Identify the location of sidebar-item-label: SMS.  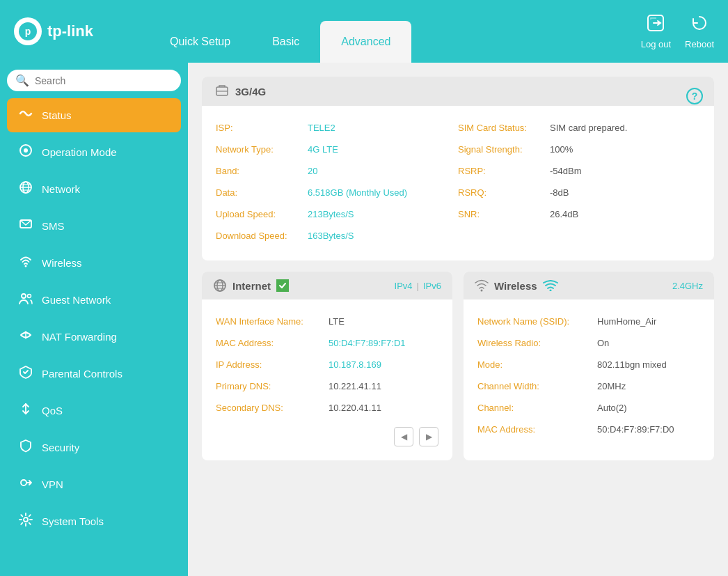
(53, 226).